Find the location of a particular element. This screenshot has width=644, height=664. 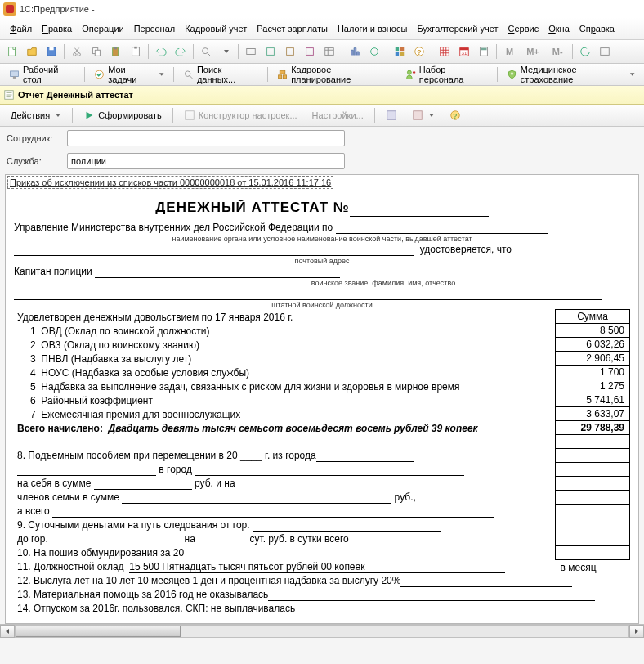

open-button is located at coordinates (32, 52).